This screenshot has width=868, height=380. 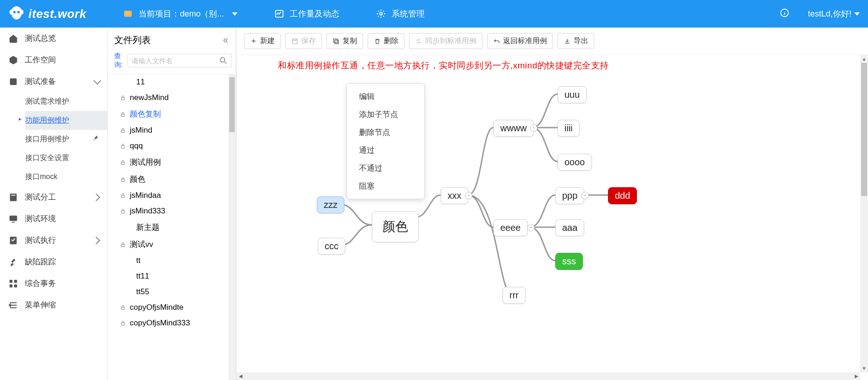 I want to click on context-menu-item: 编辑, so click(x=386, y=96).